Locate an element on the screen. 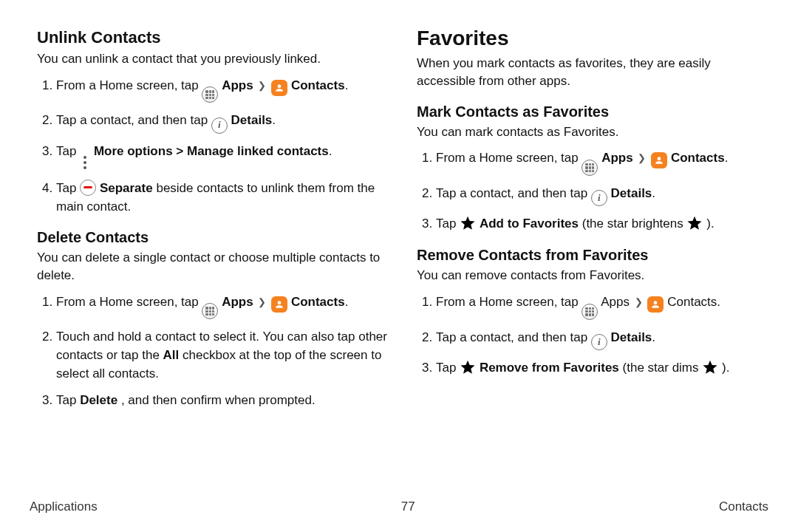  steps-delete: From a Home screen, tap Apps ❯ Contacts.… is located at coordinates (214, 352).